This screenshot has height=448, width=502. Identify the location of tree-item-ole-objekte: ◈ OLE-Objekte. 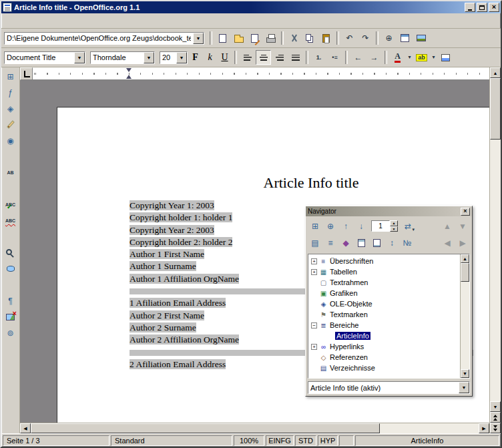
(385, 304).